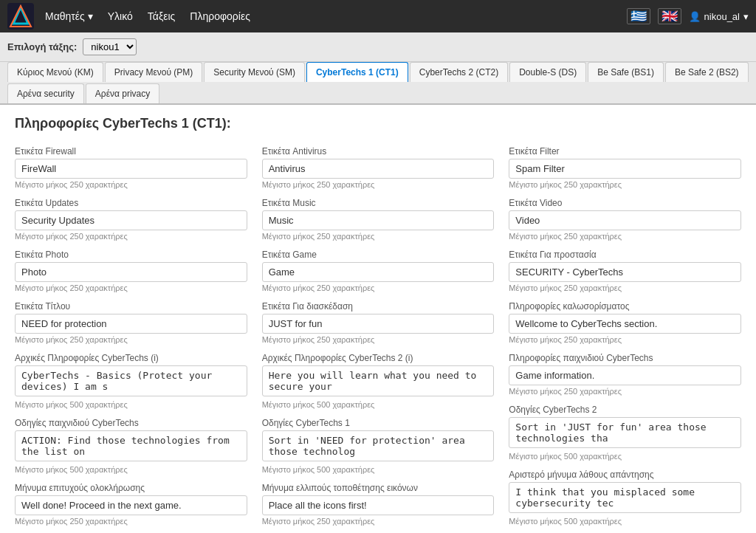  Describe the element at coordinates (378, 168) in the screenshot. I see `field-antivirus-group: Ετικέτα AntivirusΜέγιστο μήκος 250 χαρακ…` at that location.